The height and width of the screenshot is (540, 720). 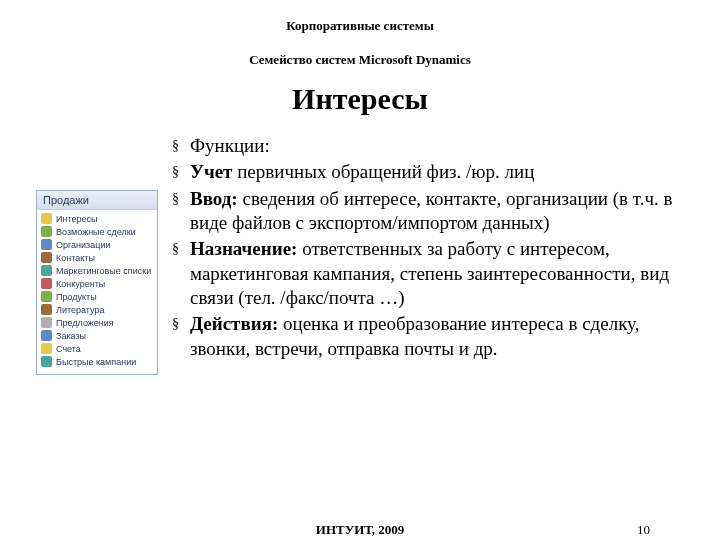 I want to click on contacts-icon, so click(x=46, y=258).